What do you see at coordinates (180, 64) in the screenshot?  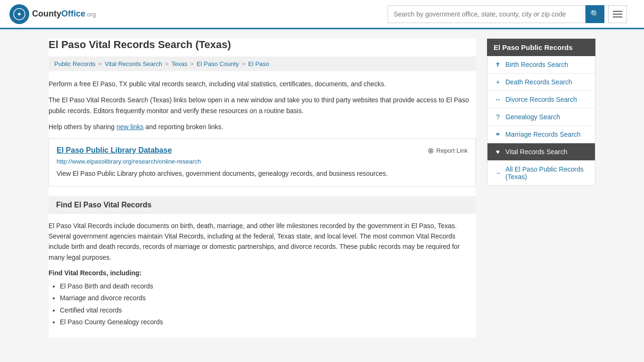 I see `breadcrumb-texas: Texas` at bounding box center [180, 64].